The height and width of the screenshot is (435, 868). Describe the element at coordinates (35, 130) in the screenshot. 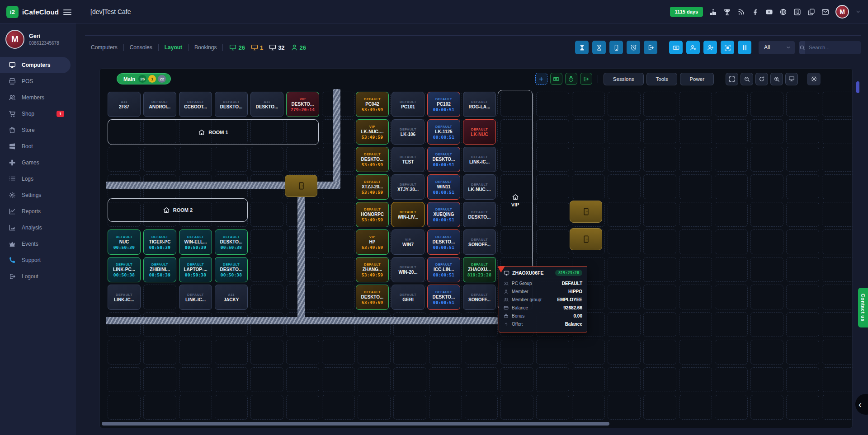

I see `sidebar-item-store: Store` at that location.